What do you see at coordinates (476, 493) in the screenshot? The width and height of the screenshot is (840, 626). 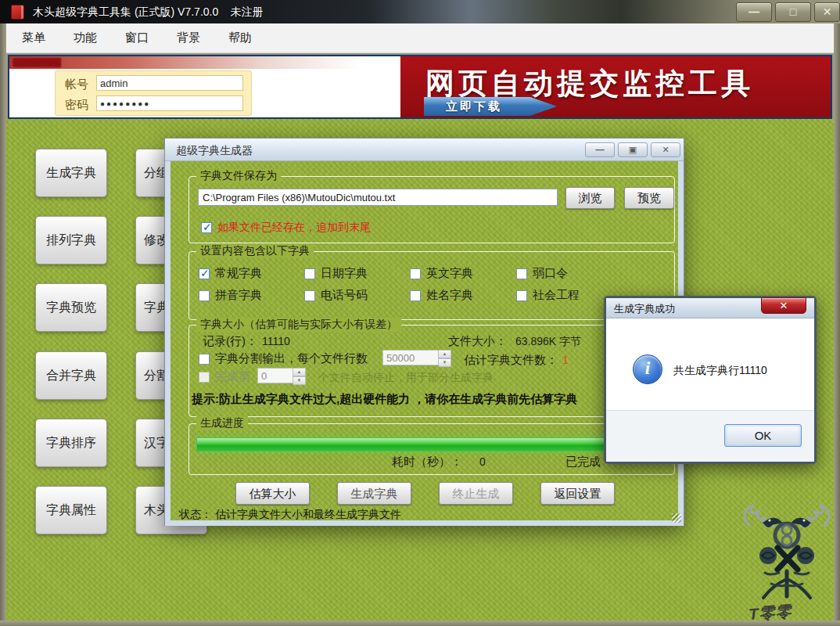 I see `stop-generate-button: 终止生成` at bounding box center [476, 493].